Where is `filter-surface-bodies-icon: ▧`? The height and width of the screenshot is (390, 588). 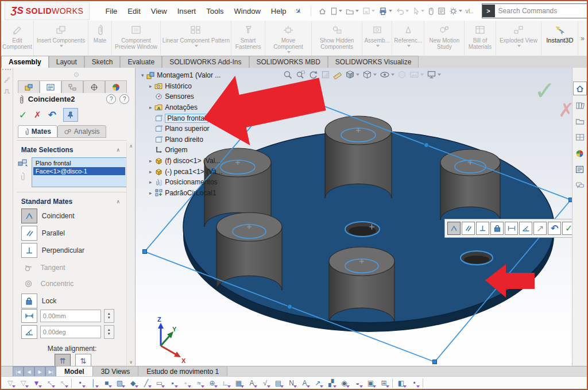 filter-surface-bodies-icon: ▧ is located at coordinates (119, 383).